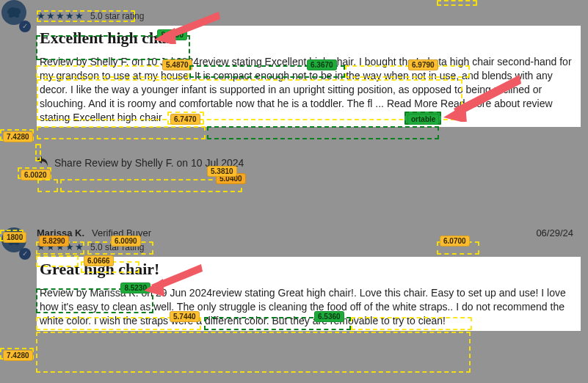  What do you see at coordinates (555, 233) in the screenshot?
I see `review-date: 06/29/24` at bounding box center [555, 233].